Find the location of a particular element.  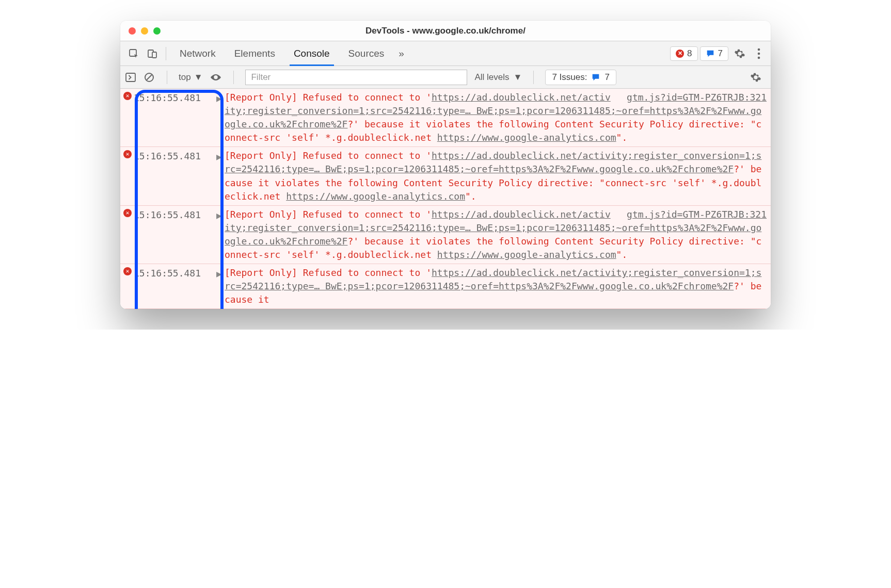

tab-network: Network is located at coordinates (198, 54).